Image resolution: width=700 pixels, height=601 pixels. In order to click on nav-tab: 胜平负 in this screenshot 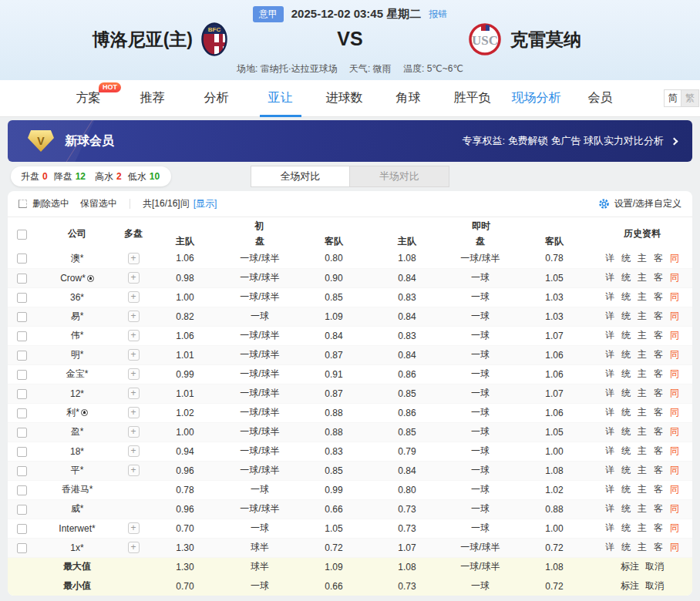, I will do `click(472, 99)`.